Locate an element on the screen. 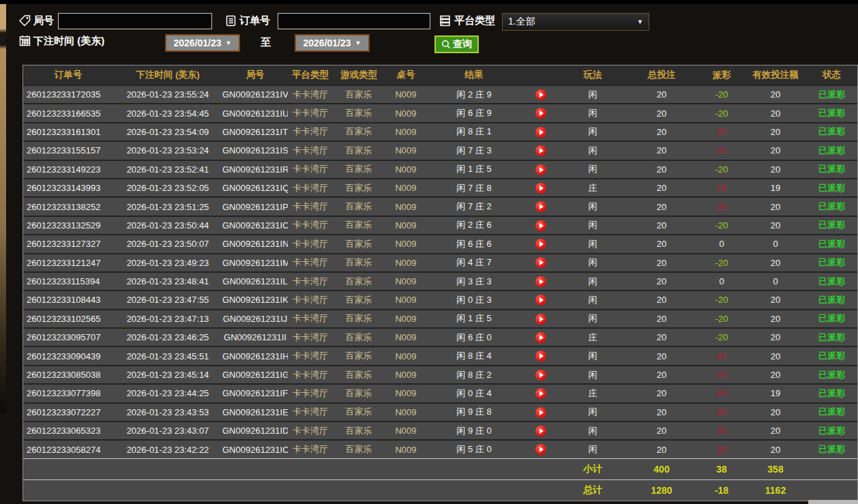 This screenshot has height=504, width=858. round-id: GN009261231IJ is located at coordinates (255, 319).